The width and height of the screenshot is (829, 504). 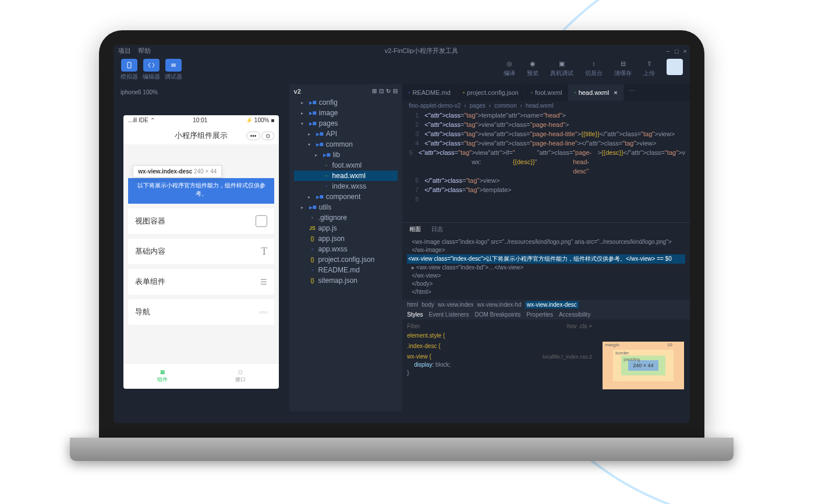 I want to click on tree-item: ▾▸■common, so click(x=346, y=144).